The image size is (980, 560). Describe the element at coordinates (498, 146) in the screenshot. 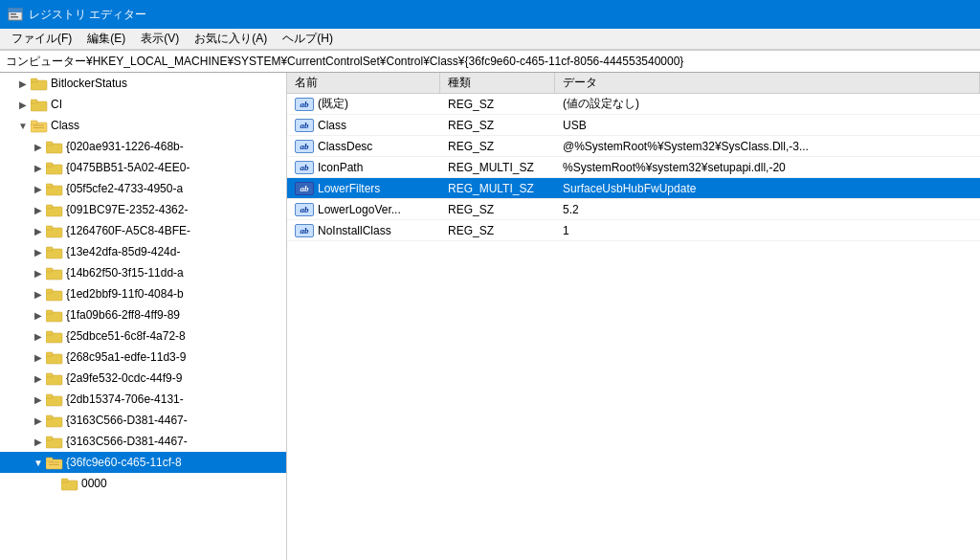

I see `value-type-classdesc: REG_SZ` at that location.